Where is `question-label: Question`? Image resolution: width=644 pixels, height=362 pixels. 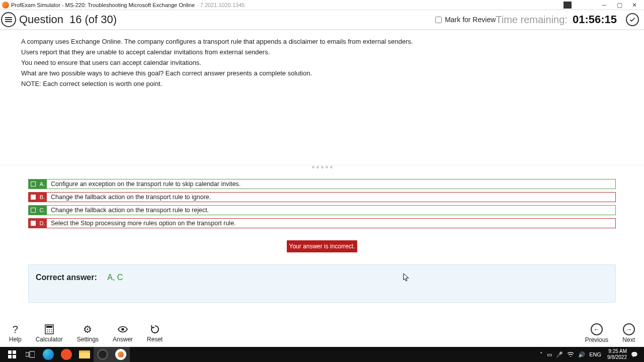 question-label: Question is located at coordinates (41, 20).